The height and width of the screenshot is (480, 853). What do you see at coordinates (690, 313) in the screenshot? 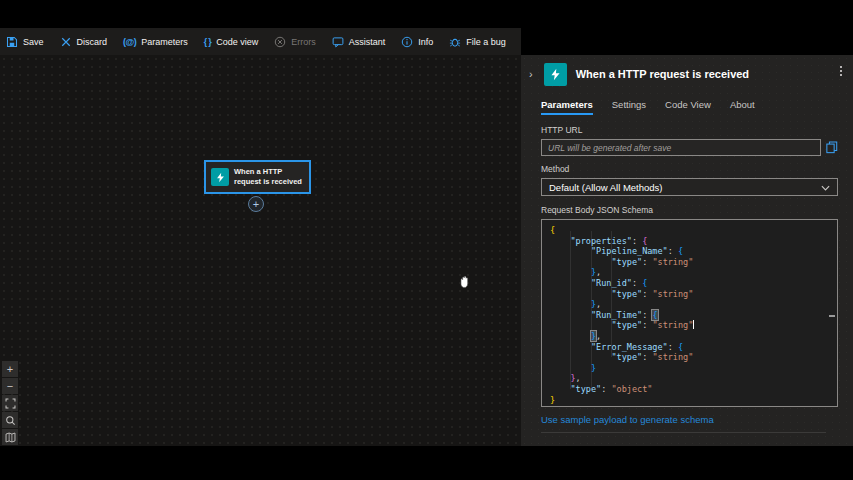
I see `schema-editor: { "properties": { "Pipeline_Name": { "ty…` at bounding box center [690, 313].